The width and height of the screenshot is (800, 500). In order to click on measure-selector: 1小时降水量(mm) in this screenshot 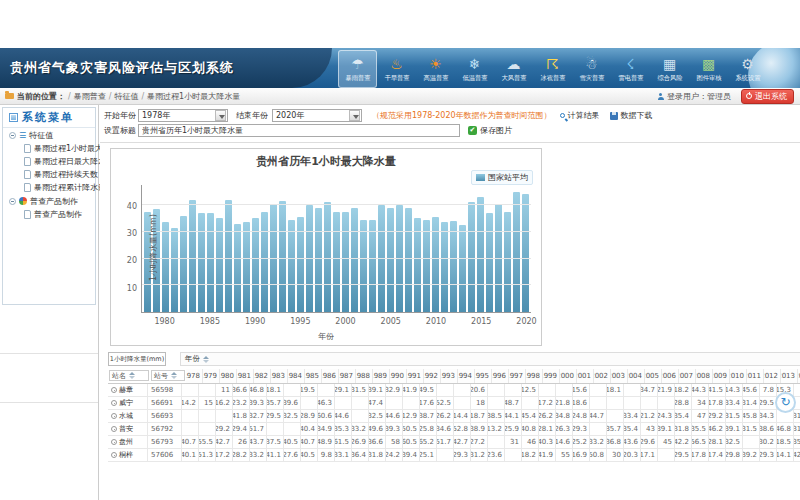, I will do `click(137, 359)`.